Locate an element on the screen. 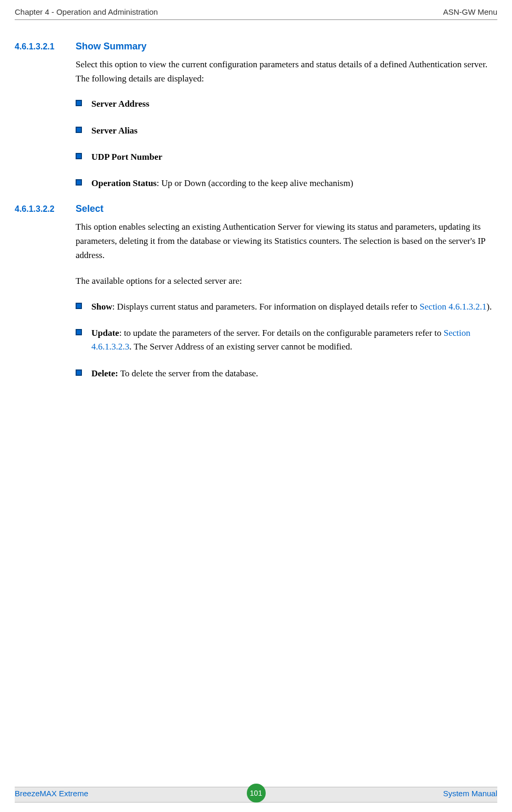  footer-manual: System Manual is located at coordinates (471, 794).